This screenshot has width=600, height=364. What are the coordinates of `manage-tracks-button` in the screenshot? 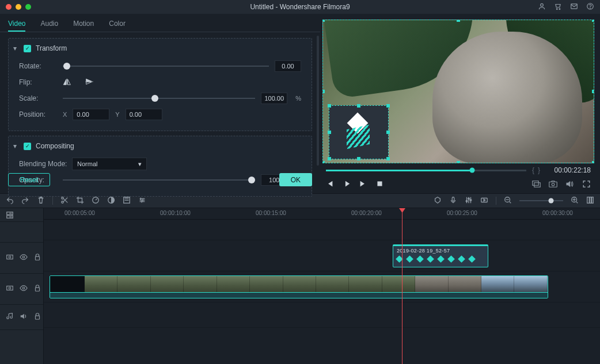 It's located at (22, 215).